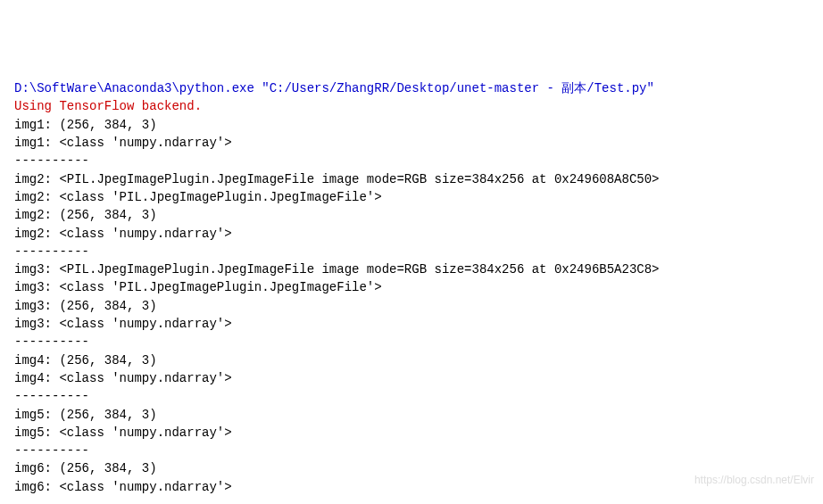 The width and height of the screenshot is (823, 504). Describe the element at coordinates (123, 234) in the screenshot. I see `output-line: img2: <class 'numpy.ndarray'>` at that location.